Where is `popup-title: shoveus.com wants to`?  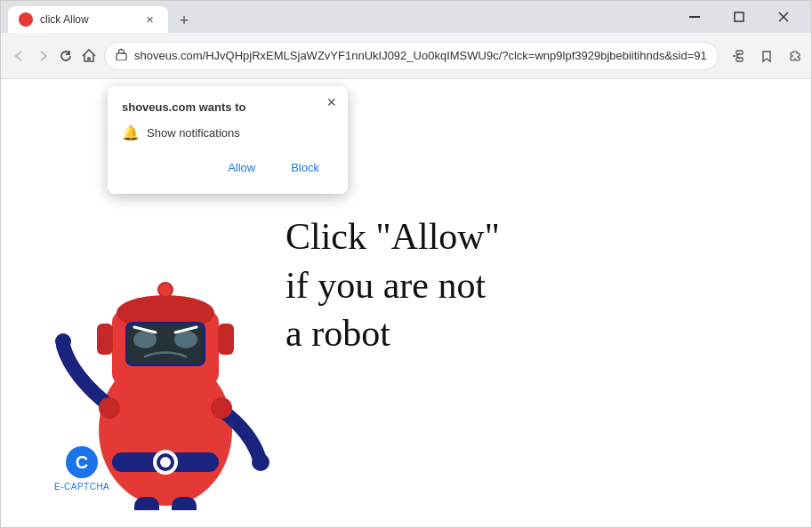 popup-title: shoveus.com wants to is located at coordinates (228, 107).